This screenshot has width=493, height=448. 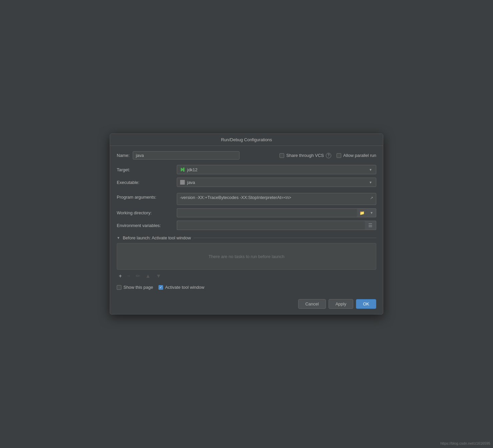 What do you see at coordinates (372, 213) in the screenshot?
I see `working-dir-dropdown: ▼` at bounding box center [372, 213].